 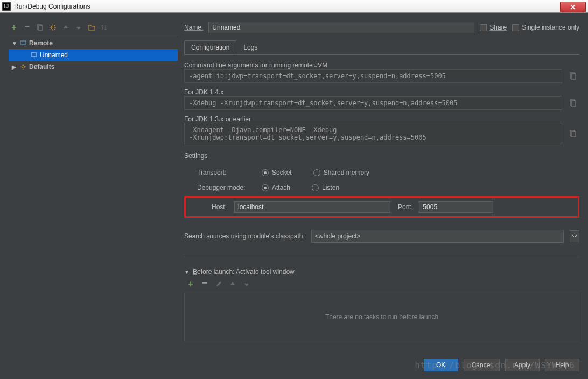 I want to click on transport-socket-radio: Socket, so click(x=277, y=173).